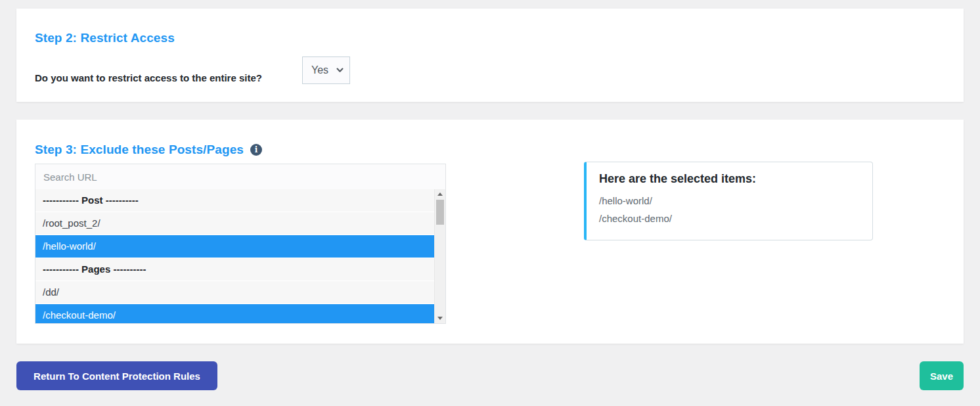 This screenshot has height=406, width=980. I want to click on save-button: Save, so click(942, 376).